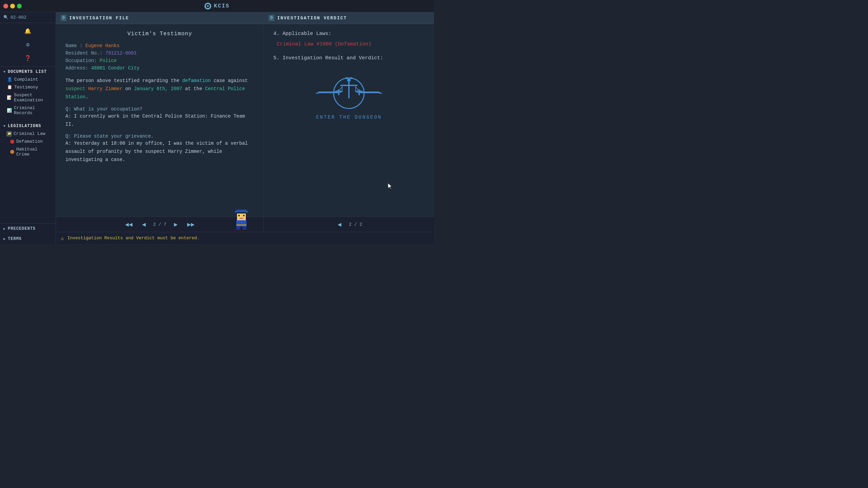 Image resolution: width=868 pixels, height=488 pixels. Describe the element at coordinates (13, 6) in the screenshot. I see `minimize-button` at that location.